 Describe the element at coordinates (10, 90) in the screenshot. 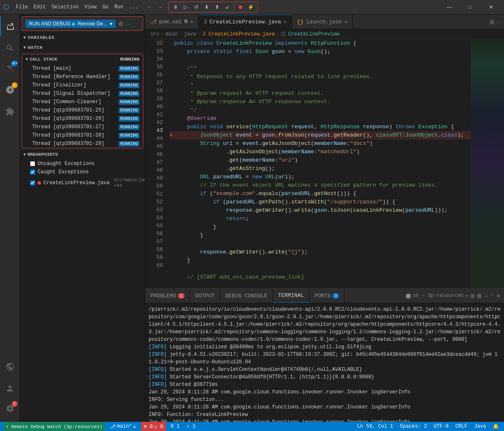

I see `activity-run-debug: 1` at that location.